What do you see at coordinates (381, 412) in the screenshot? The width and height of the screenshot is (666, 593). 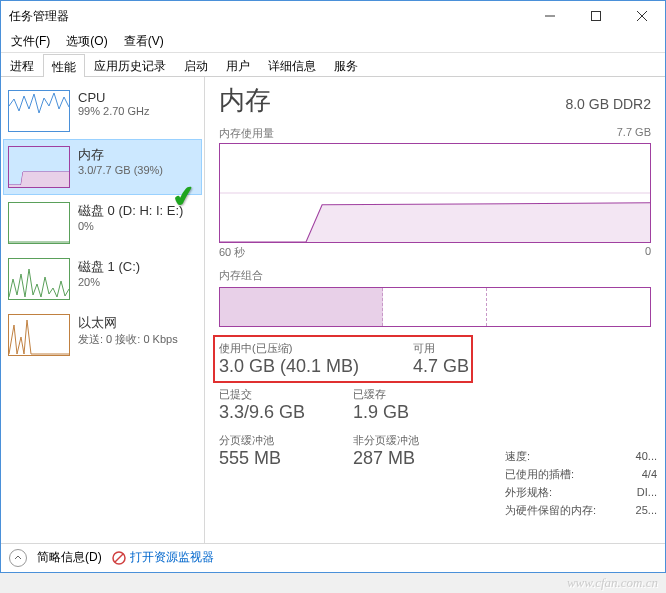 I see `cached-value: 1.9 GB` at bounding box center [381, 412].